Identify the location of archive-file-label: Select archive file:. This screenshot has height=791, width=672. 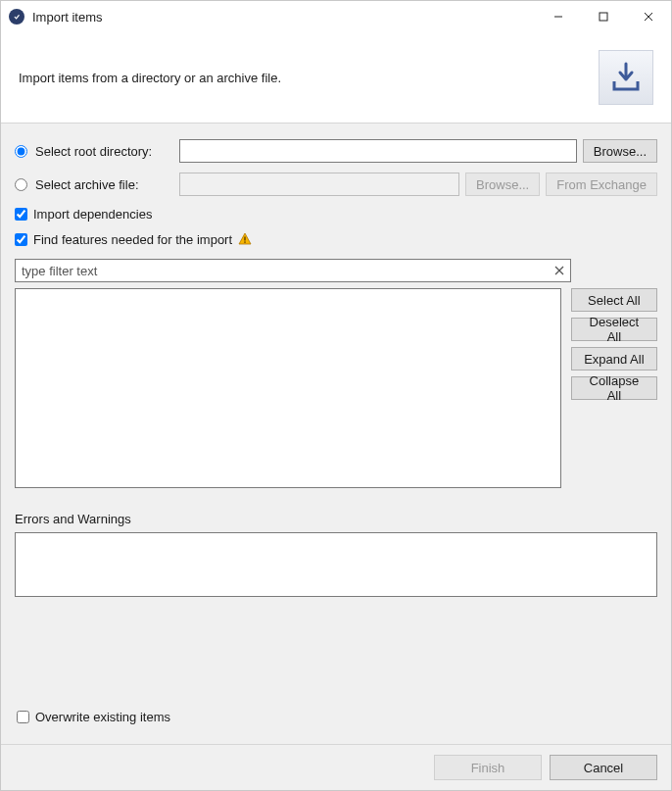
(87, 184).